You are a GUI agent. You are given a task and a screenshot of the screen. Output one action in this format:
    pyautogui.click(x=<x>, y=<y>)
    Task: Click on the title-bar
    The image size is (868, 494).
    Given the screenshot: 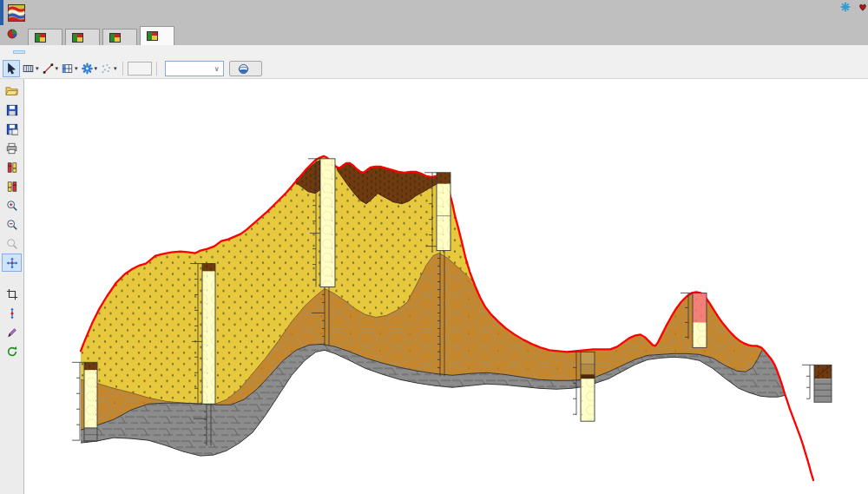 What is the action you would take?
    pyautogui.click(x=434, y=12)
    